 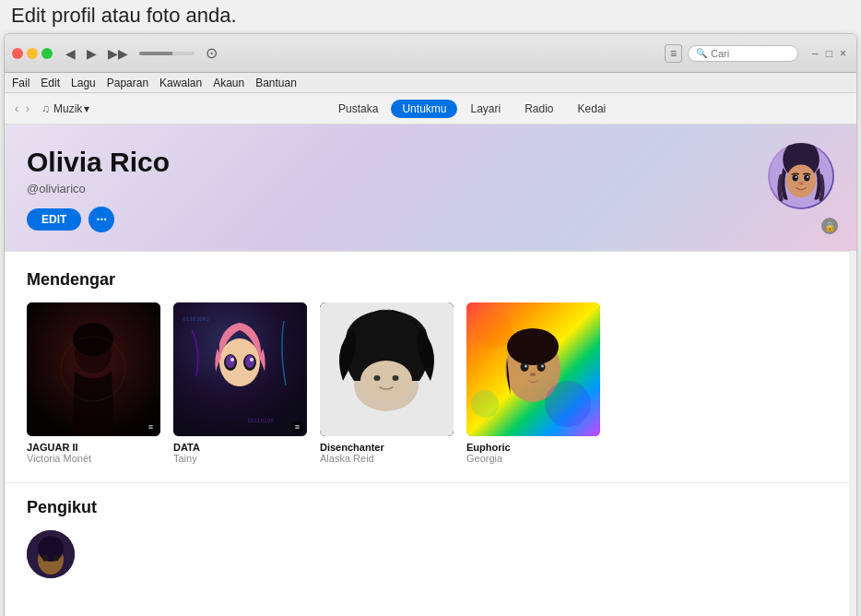 What do you see at coordinates (51, 554) in the screenshot?
I see `follower-memoji` at bounding box center [51, 554].